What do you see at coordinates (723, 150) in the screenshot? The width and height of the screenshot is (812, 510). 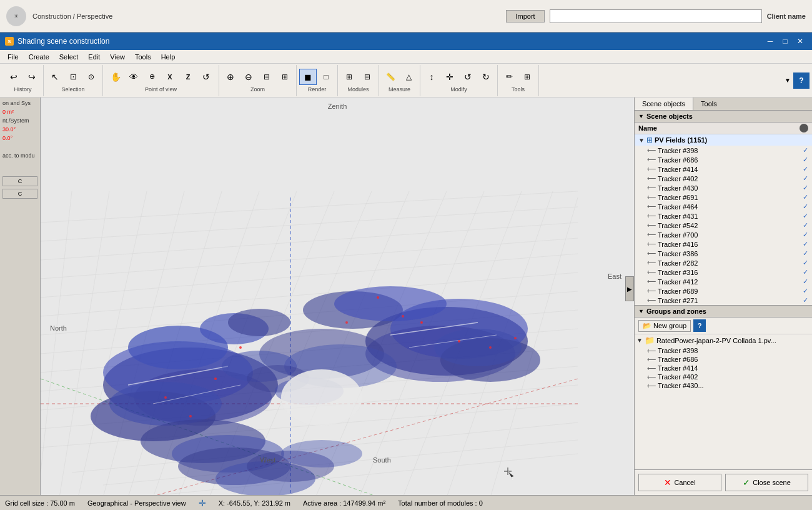 I see `list-item: ⟵ Tracker #398 ✓` at bounding box center [723, 150].